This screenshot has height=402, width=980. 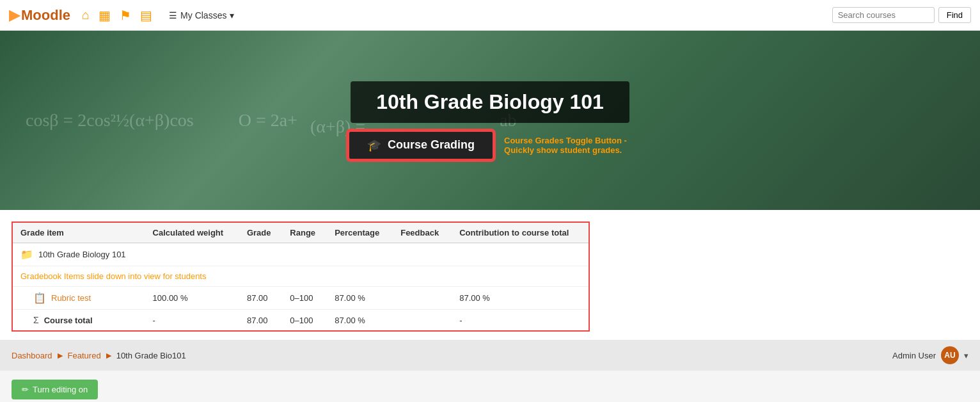 I want to click on find-button: Find, so click(x=954, y=15).